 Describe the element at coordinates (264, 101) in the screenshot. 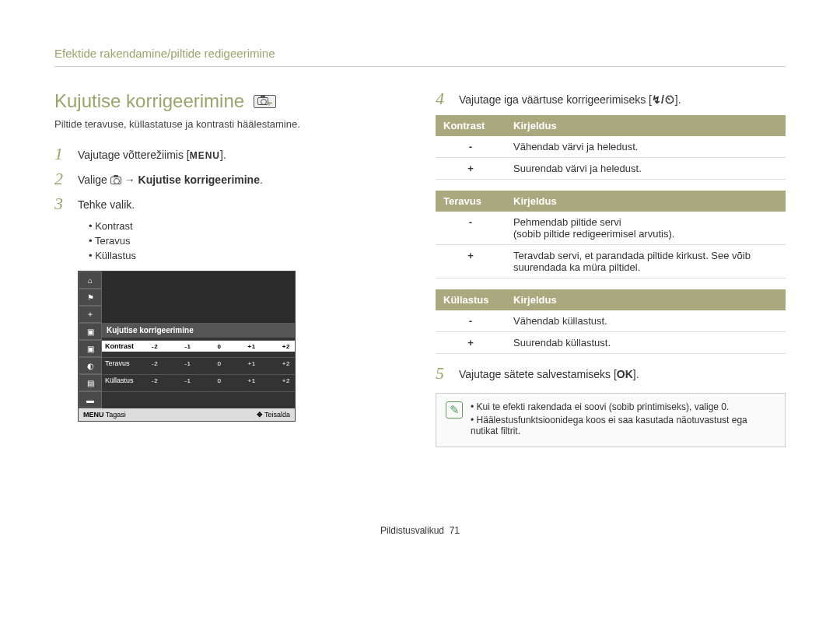

I see `camera-mode-icon: P` at that location.